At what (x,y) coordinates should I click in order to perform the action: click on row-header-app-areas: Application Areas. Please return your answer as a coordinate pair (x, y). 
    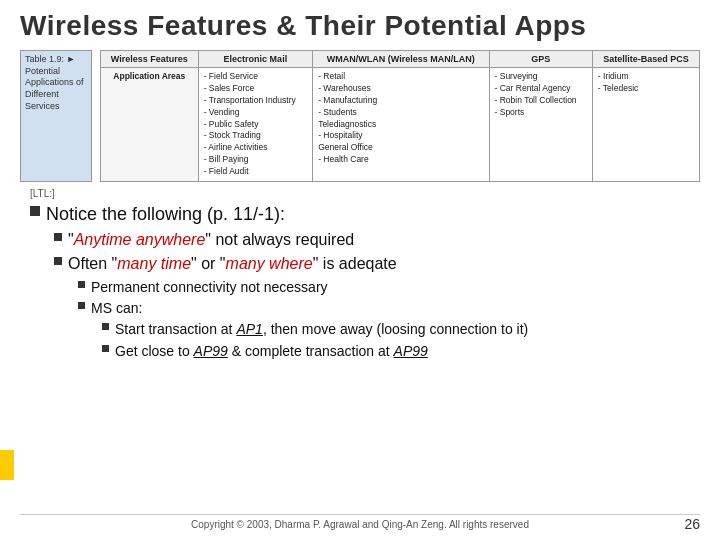
    Looking at the image, I should click on (150, 125).